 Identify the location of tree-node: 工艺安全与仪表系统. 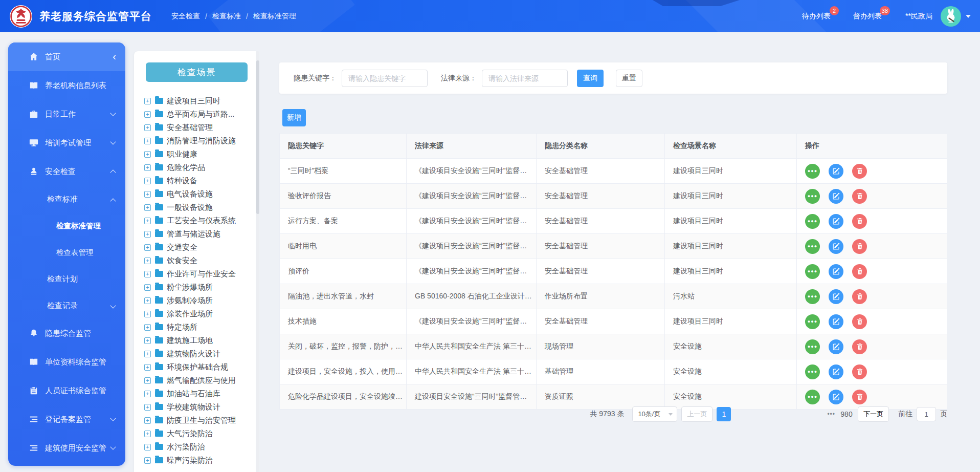
(197, 221).